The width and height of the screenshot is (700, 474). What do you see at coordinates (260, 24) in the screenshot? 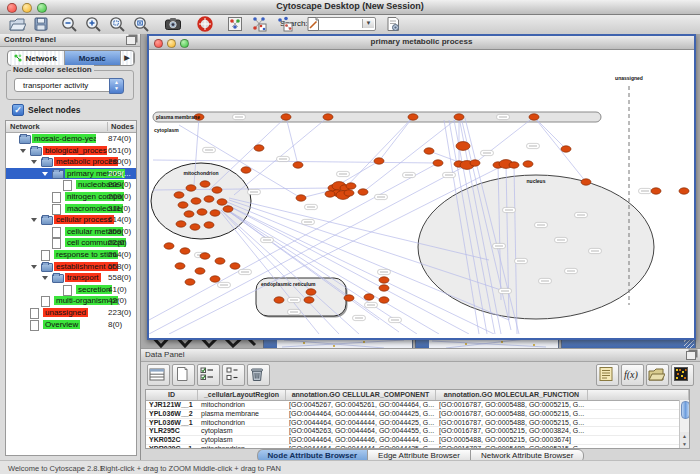
I see `layout-network-1-button` at bounding box center [260, 24].